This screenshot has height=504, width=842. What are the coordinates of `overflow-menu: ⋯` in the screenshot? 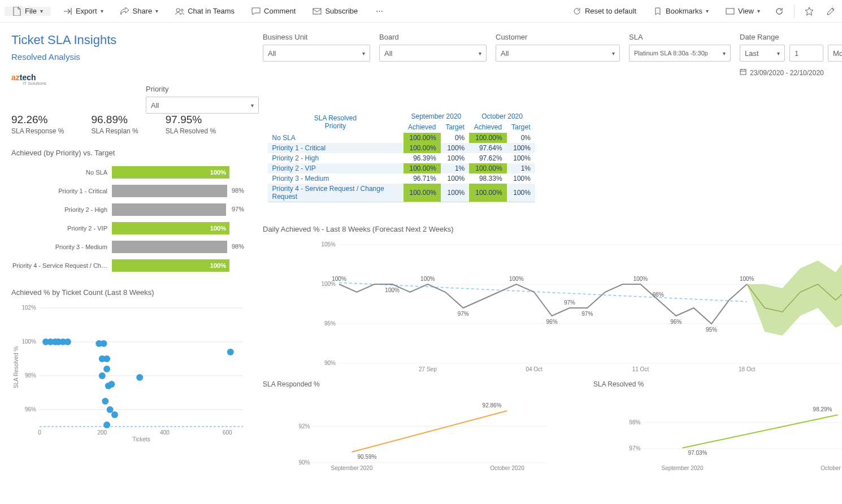 It's located at (379, 11).